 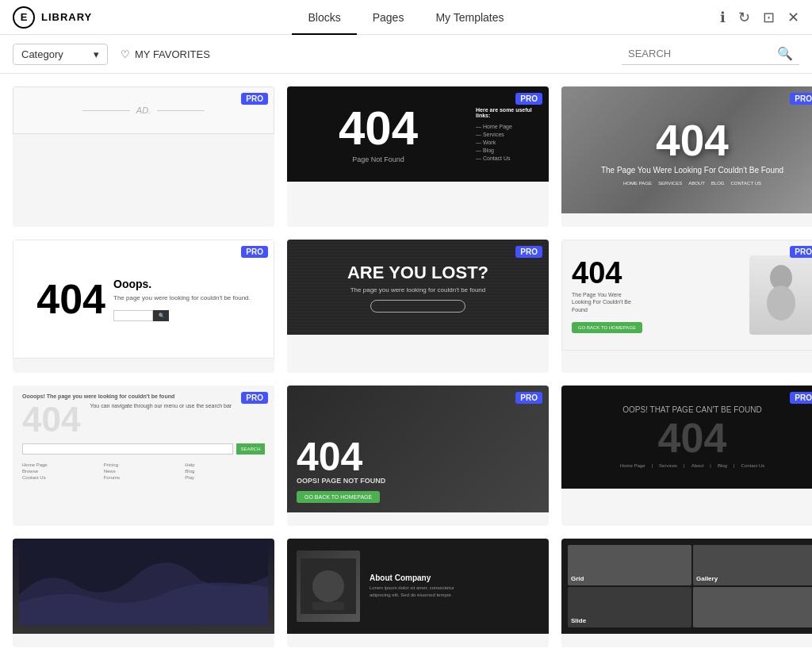 What do you see at coordinates (780, 295) in the screenshot?
I see `baby-image` at bounding box center [780, 295].